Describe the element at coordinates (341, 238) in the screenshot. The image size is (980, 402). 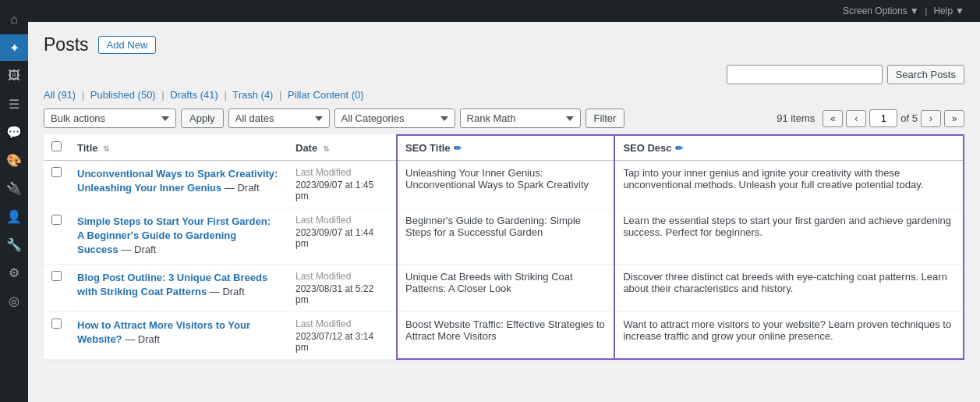
I see `date-value: 2023/09/07 at 1:44 pm` at that location.